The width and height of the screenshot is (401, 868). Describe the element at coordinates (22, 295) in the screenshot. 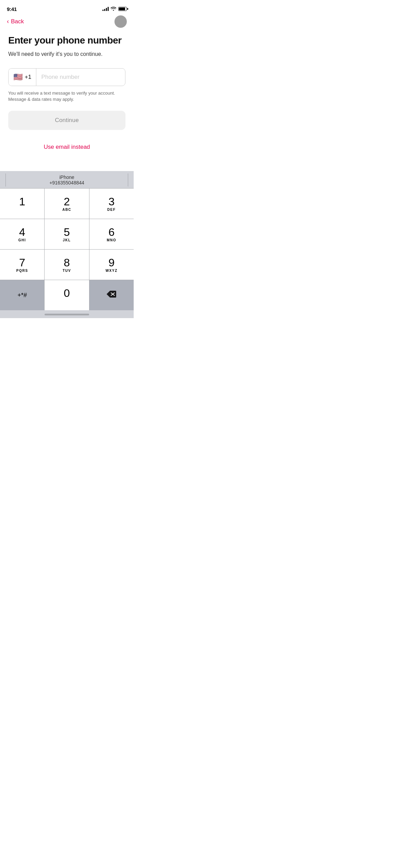

I see `key-symbols: +*#` at that location.